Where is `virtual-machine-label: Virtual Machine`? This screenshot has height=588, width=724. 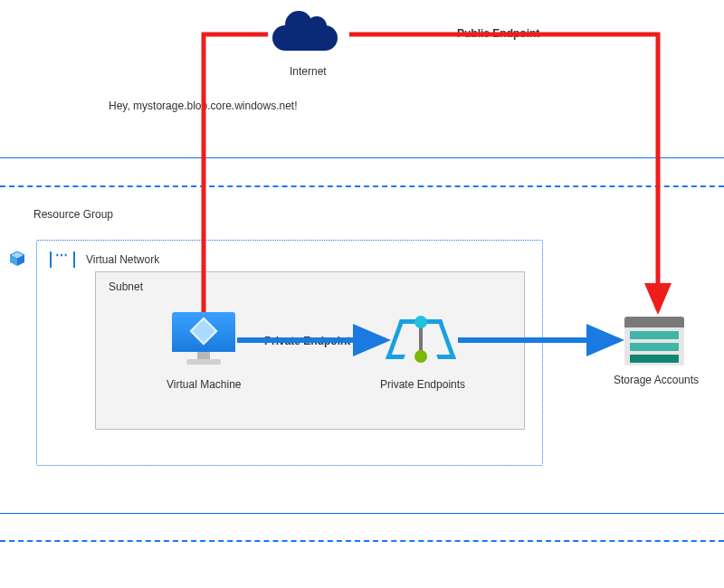 virtual-machine-label: Virtual Machine is located at coordinates (205, 384).